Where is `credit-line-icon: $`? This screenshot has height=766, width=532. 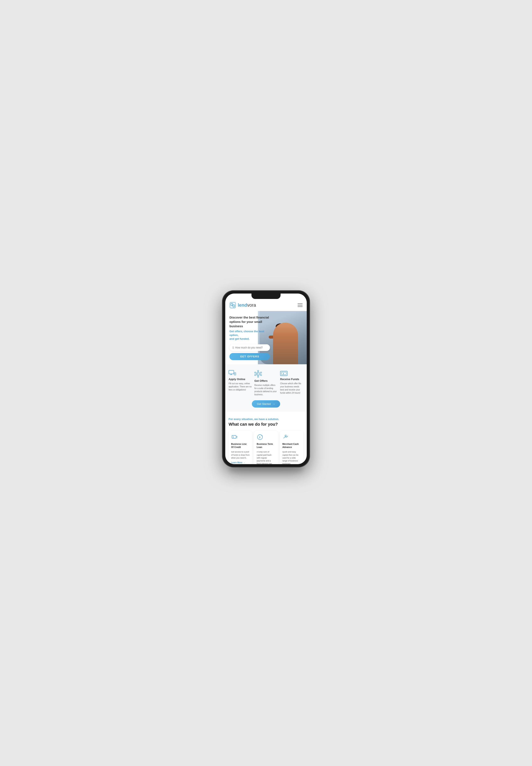
credit-line-icon: $ is located at coordinates (240, 437).